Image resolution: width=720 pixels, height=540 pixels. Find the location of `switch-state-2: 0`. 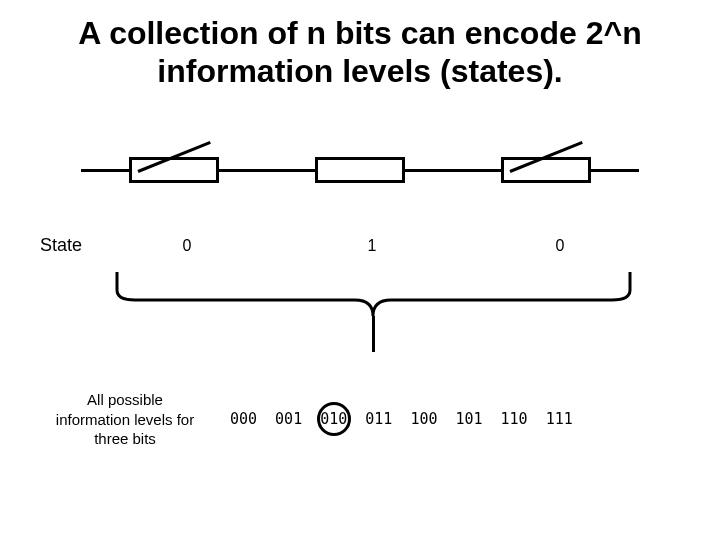

switch-state-2: 0 is located at coordinates (560, 246).